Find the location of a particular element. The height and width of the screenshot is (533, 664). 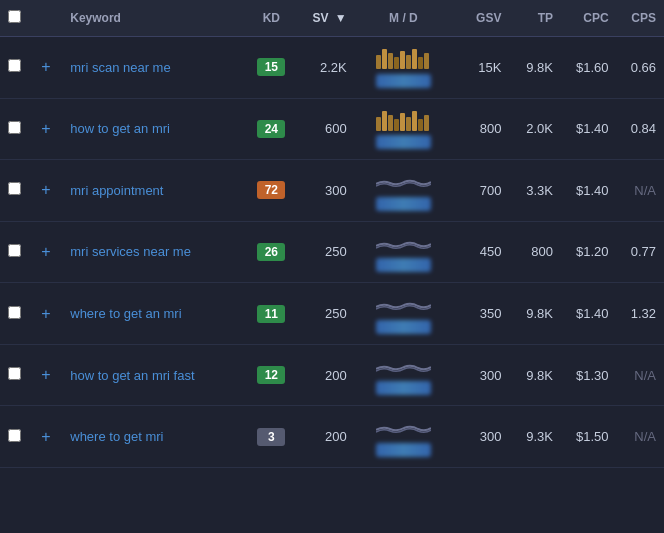

sv-cell: 600 is located at coordinates (326, 129).